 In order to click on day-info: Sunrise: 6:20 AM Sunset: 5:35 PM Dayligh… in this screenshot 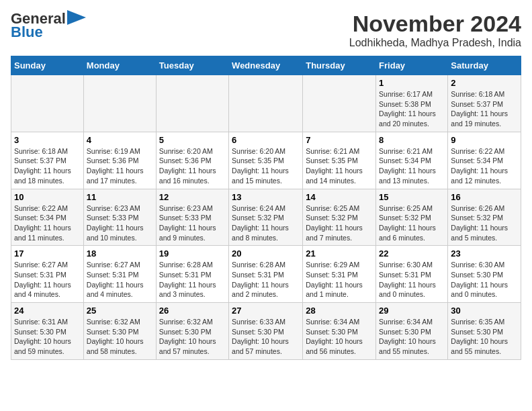, I will do `click(266, 167)`.